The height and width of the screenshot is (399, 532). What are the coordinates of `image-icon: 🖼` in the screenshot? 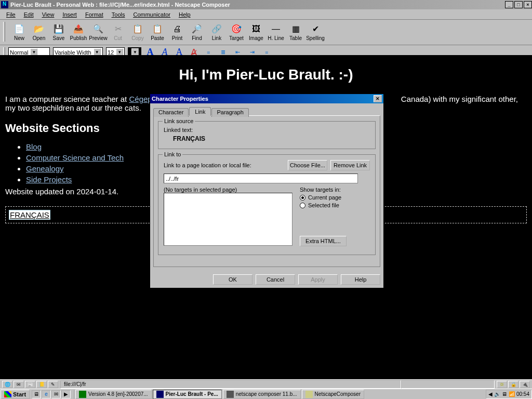 It's located at (256, 29).